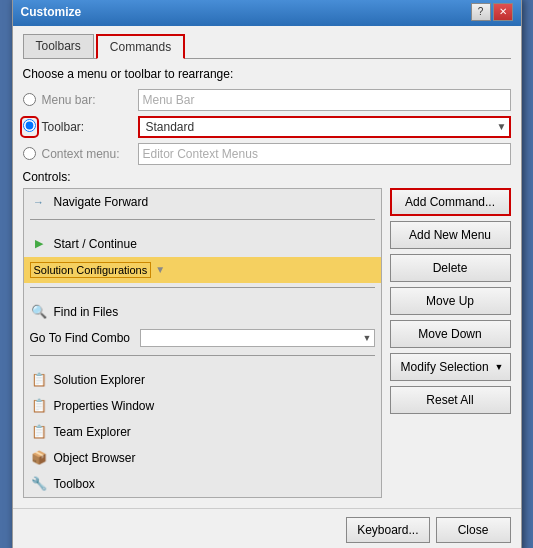 The height and width of the screenshot is (548, 533). Describe the element at coordinates (450, 235) in the screenshot. I see `add-new-menu-button: Add New Menu` at that location.